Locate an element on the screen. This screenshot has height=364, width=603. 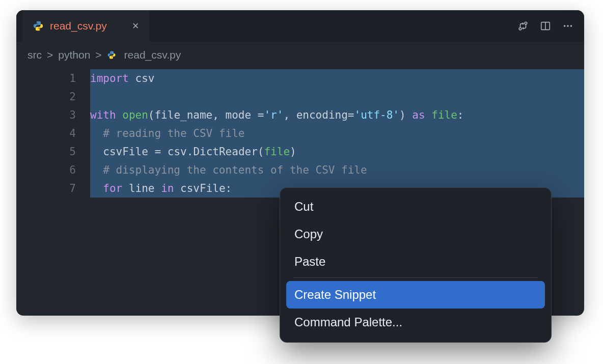
line-number: 5 is located at coordinates (72, 152).